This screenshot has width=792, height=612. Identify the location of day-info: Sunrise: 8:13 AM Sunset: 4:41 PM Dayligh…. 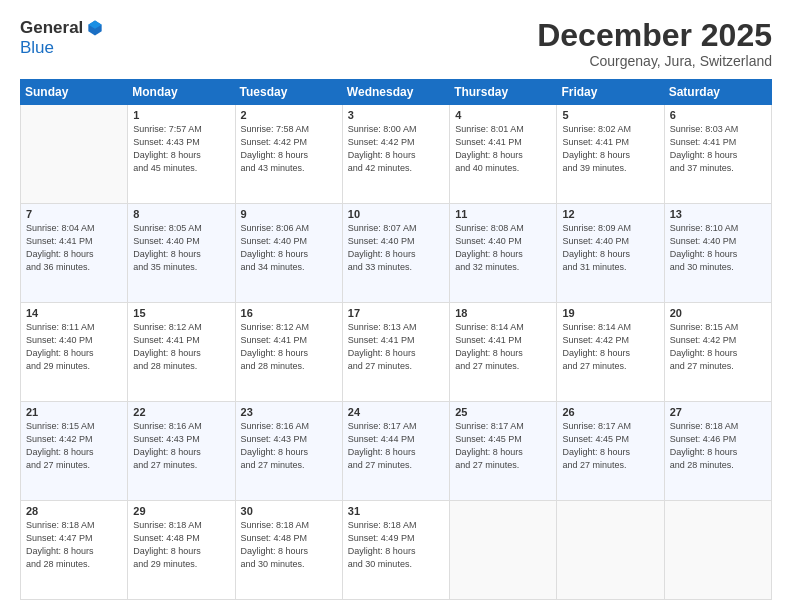
(396, 347).